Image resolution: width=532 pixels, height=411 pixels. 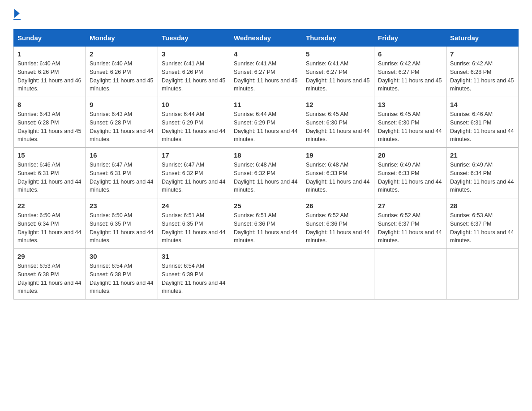 I want to click on logo-triangle-icon, so click(x=17, y=13).